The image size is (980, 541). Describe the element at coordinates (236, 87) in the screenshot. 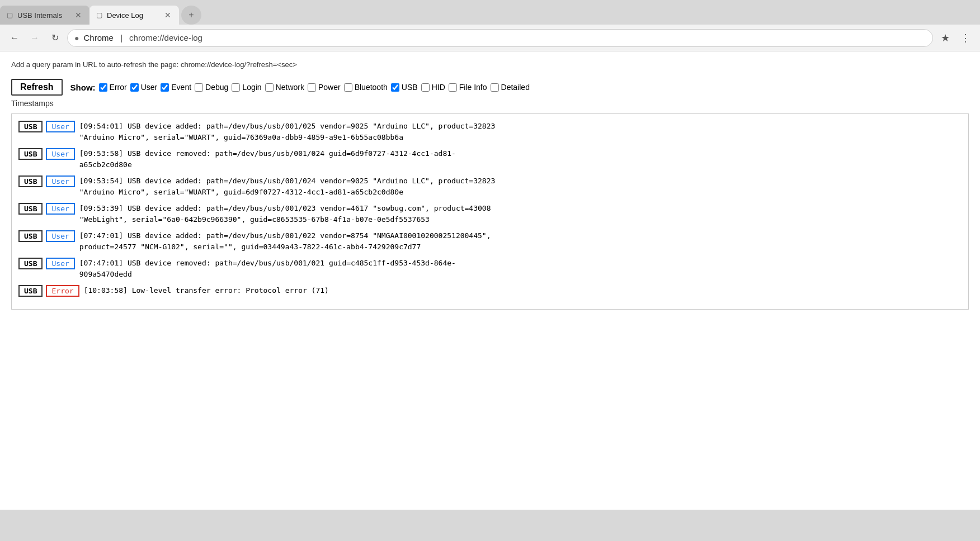

I see `checkbox-login-input` at that location.